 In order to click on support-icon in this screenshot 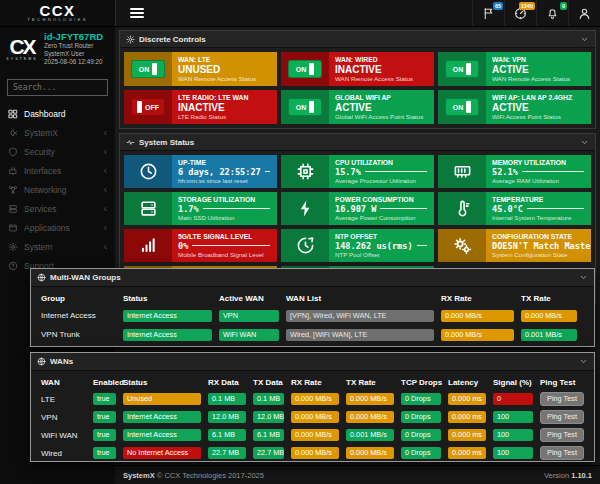, I will do `click(13, 266)`.